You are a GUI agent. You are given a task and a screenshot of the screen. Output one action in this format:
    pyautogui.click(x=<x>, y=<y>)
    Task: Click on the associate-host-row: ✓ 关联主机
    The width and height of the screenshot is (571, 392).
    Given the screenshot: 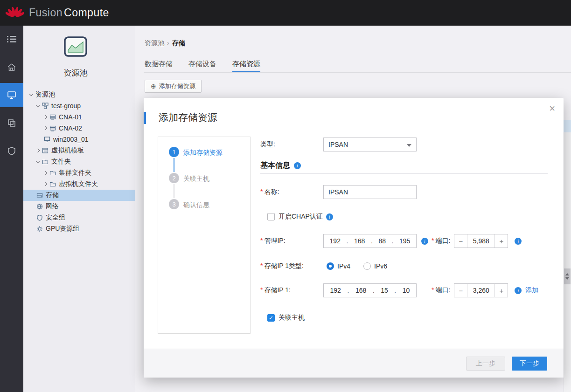 What is the action you would take?
    pyautogui.click(x=286, y=318)
    